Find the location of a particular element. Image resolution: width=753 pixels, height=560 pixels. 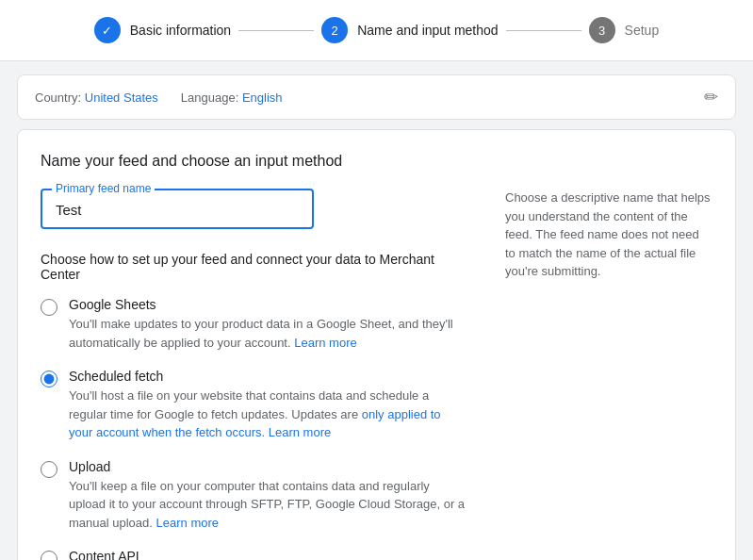

country-info: Country: United States is located at coordinates (96, 98).